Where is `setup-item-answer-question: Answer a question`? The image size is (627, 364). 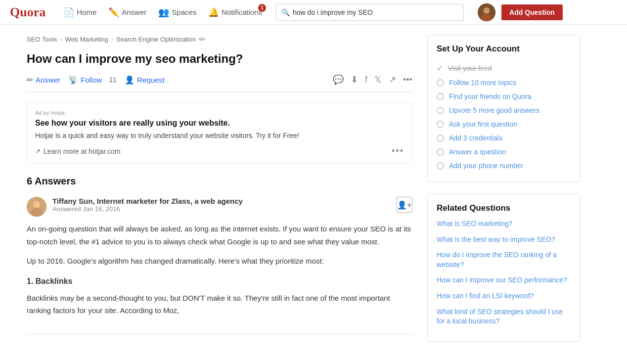 setup-item-answer-question: Answer a question is located at coordinates (478, 152).